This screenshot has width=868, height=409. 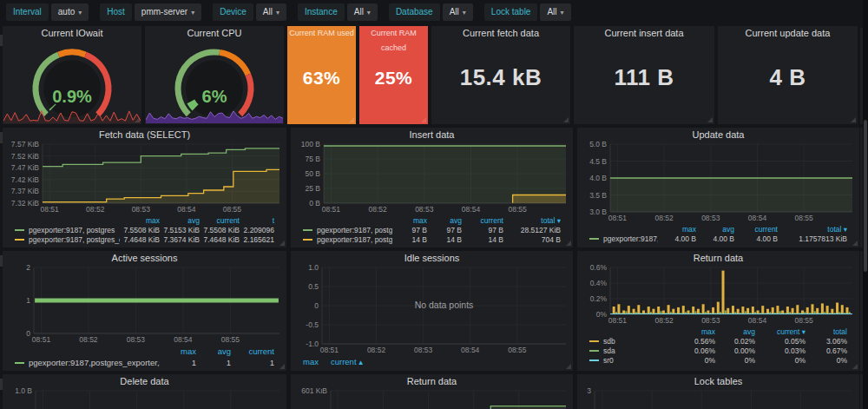 I want to click on legend-sort-header: total, so click(x=826, y=332).